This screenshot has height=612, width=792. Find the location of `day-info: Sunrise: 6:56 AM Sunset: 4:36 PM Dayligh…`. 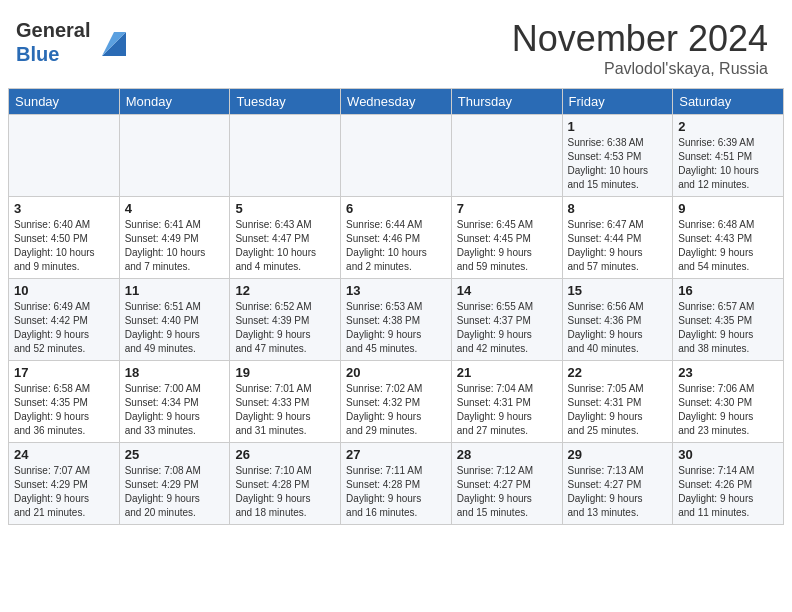

day-info: Sunrise: 6:56 AM Sunset: 4:36 PM Dayligh… is located at coordinates (618, 328).